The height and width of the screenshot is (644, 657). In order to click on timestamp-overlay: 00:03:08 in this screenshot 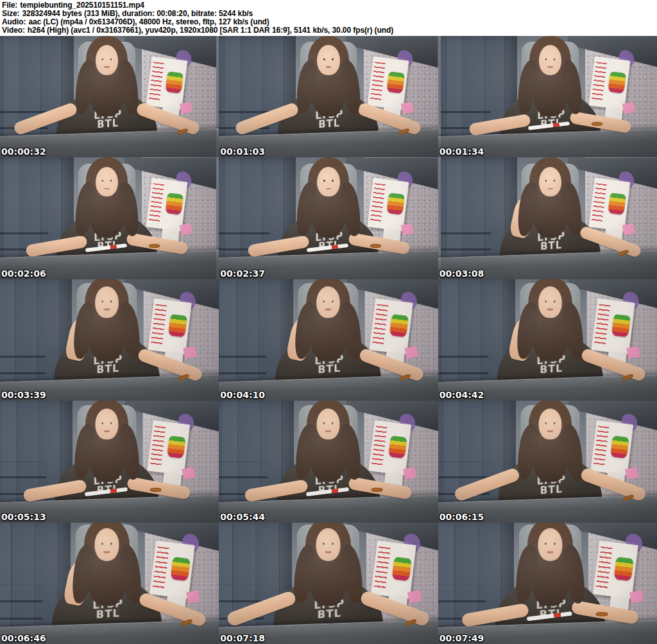, I will do `click(462, 274)`.